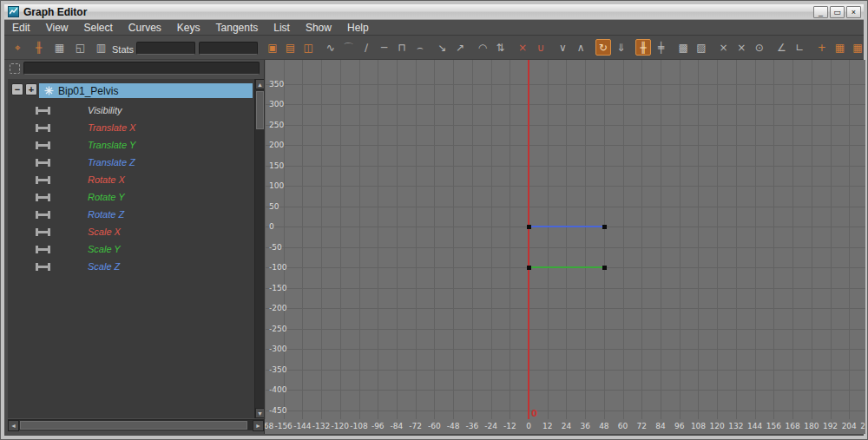 Image resolution: width=868 pixels, height=440 pixels. Describe the element at coordinates (14, 425) in the screenshot. I see `scroll-left-icon: ◄` at that location.